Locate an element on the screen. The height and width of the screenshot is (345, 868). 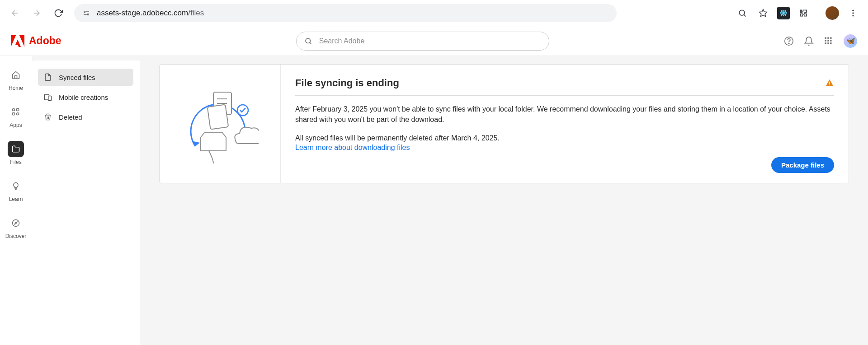
compass-icon is located at coordinates (16, 223).